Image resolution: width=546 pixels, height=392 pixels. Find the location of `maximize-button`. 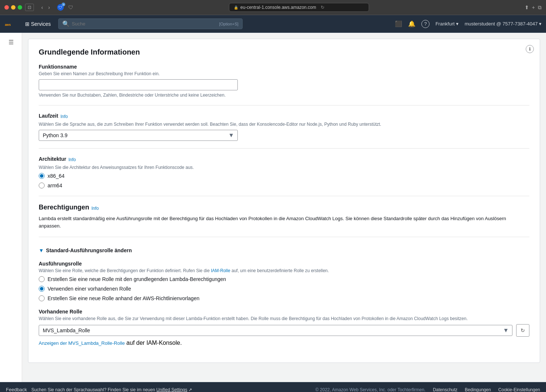

maximize-button is located at coordinates (20, 7).